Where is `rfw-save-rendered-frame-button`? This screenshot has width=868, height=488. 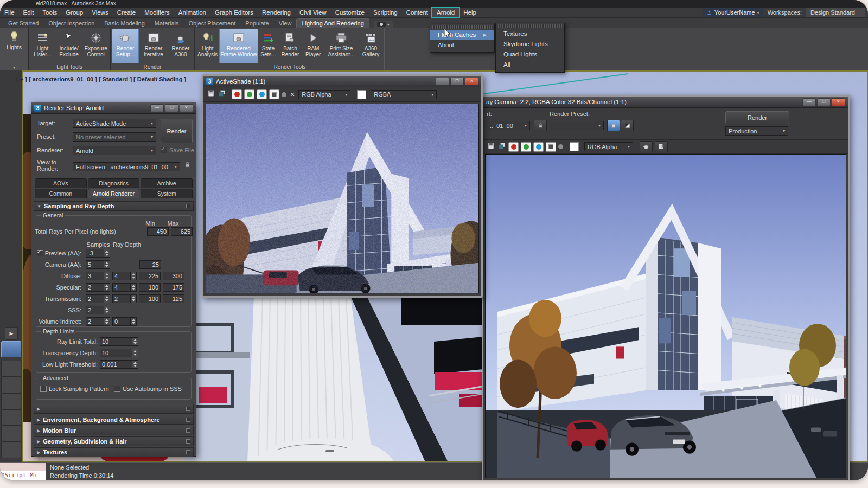
rfw-save-rendered-frame-button is located at coordinates (661, 146).